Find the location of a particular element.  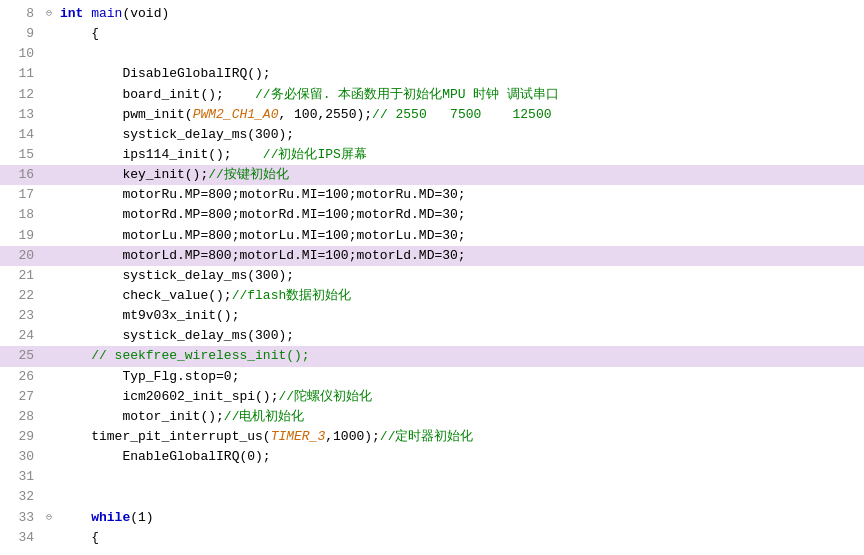

line-content: Typ_Flg.stop=0; is located at coordinates (148, 377).